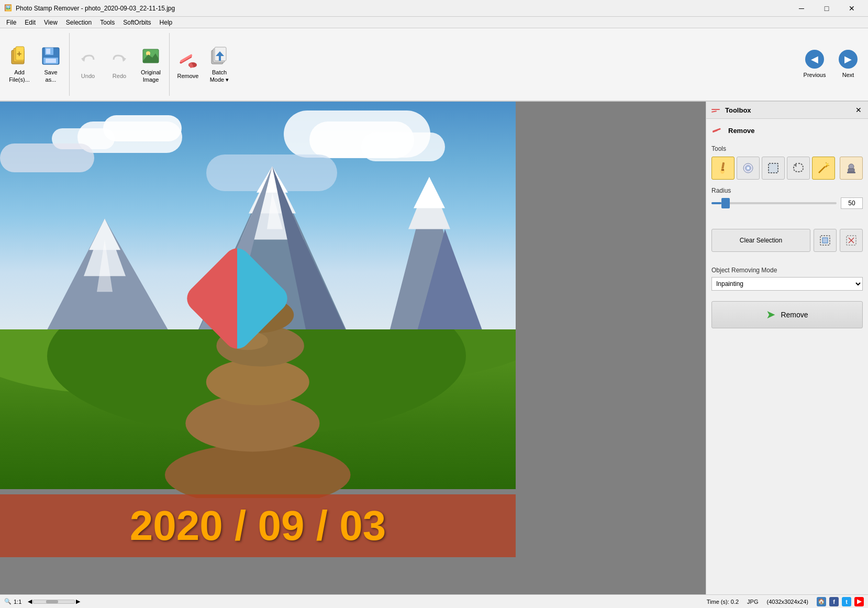 The height and width of the screenshot is (608, 868). I want to click on scroll-left-icon: ◀, so click(30, 601).